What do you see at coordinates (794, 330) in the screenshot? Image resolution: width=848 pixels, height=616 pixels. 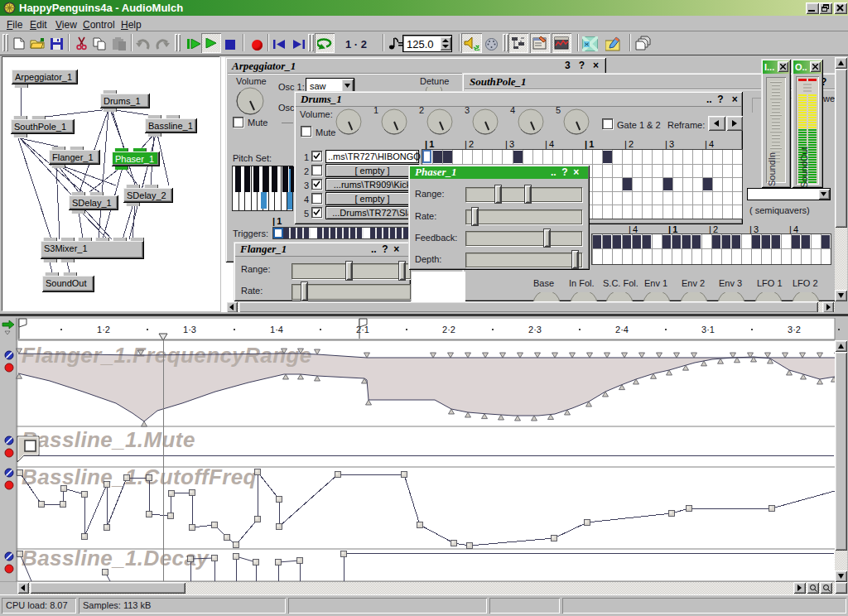 I see `svg-text: 3·2` at bounding box center [794, 330].